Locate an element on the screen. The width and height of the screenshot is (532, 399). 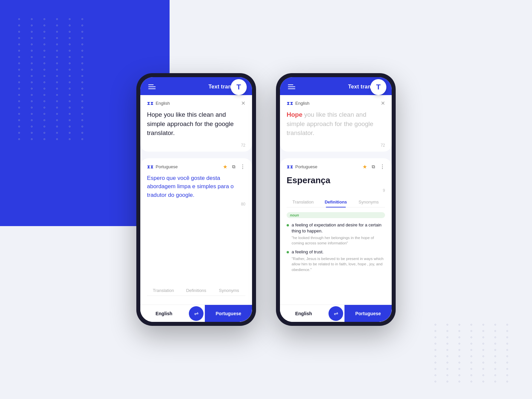
phone-1-header: Text translate T is located at coordinates (196, 86).